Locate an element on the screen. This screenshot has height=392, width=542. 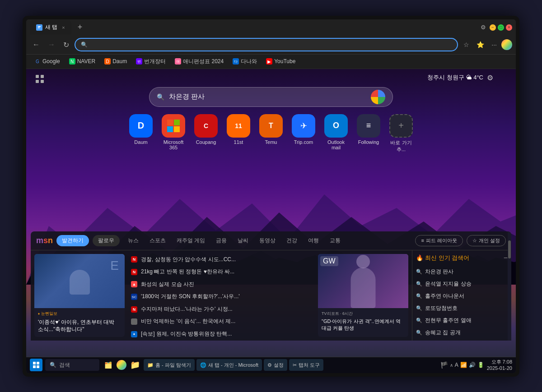
msn-nav-video: 동영상 is located at coordinates (267, 241).